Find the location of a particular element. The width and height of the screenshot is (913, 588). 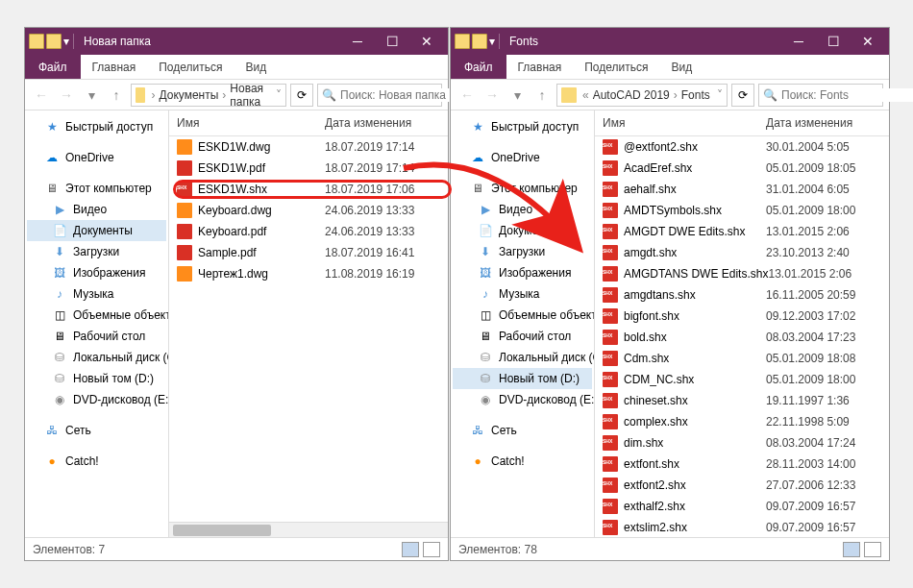

search-input is located at coordinates (848, 95).